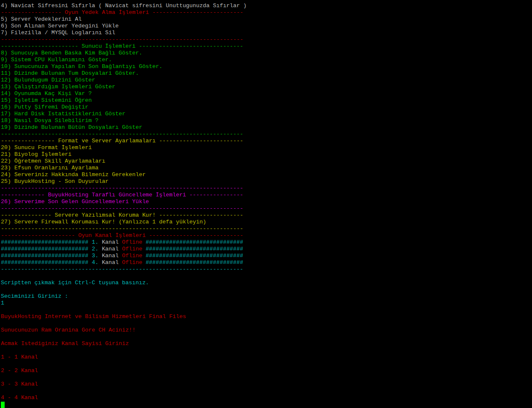 The height and width of the screenshot is (408, 532). I want to click on menu-item-23: 23) Efsun Oranlarını Ayarlama, so click(267, 168).